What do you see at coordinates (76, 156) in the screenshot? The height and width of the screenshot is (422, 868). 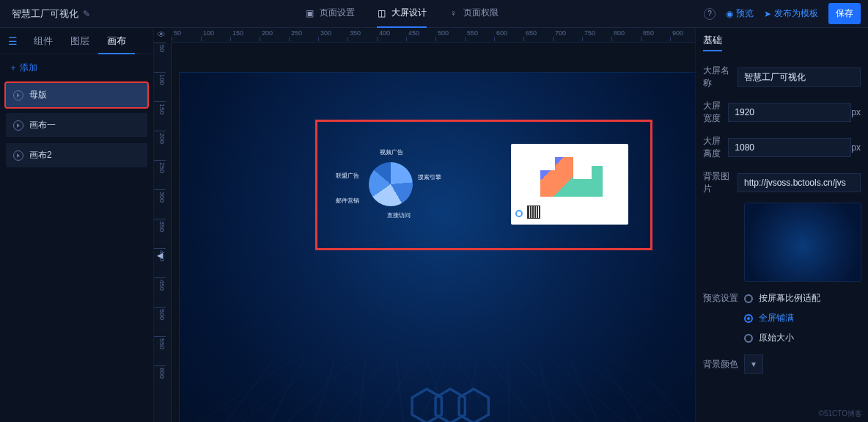 I see `canvas-item-2: 画布2` at bounding box center [76, 156].